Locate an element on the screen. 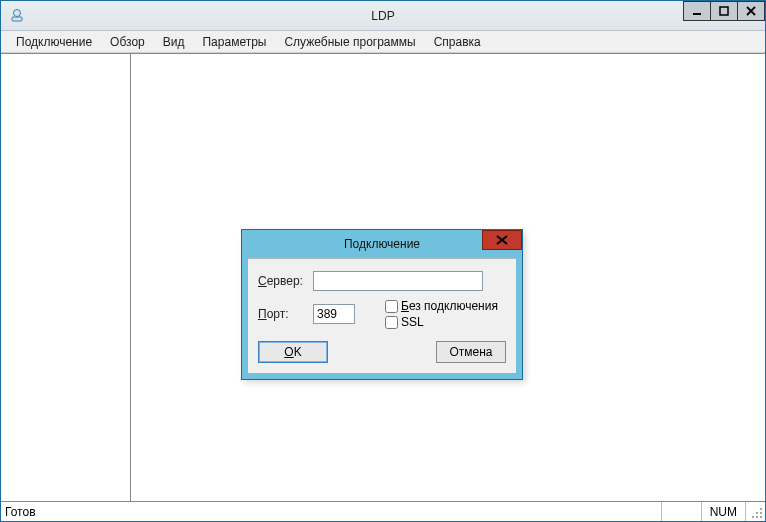 The image size is (766, 522). server-input is located at coordinates (398, 281).